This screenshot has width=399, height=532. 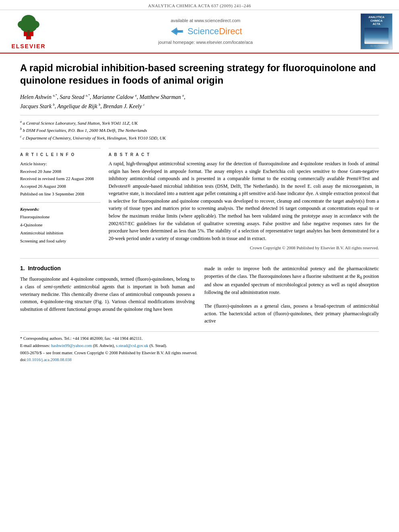 I want to click on abstract-text: A rapid, high-throughput antimicrobial s…, so click(x=244, y=201).